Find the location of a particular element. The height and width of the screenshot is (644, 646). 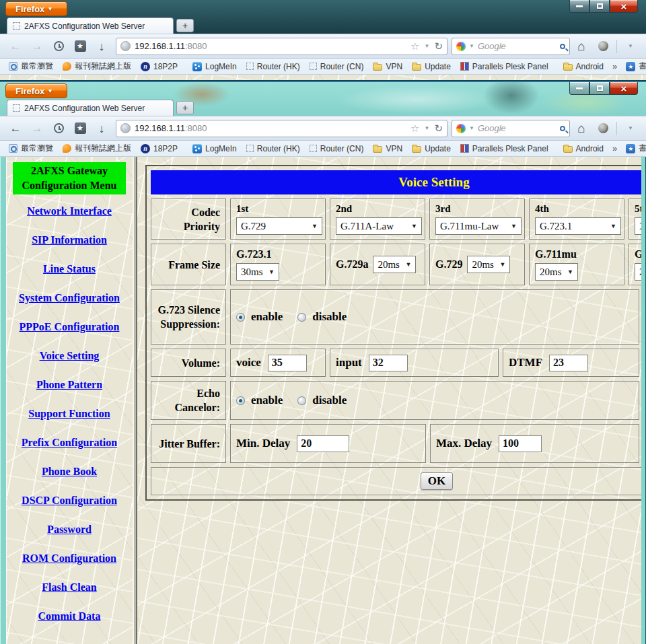

ok-button: OK is located at coordinates (437, 481).